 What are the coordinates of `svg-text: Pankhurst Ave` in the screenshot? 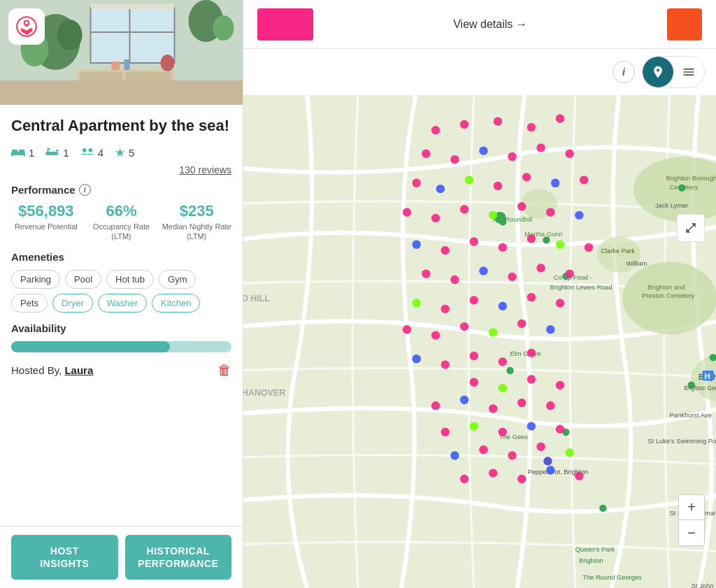 It's located at (691, 415).